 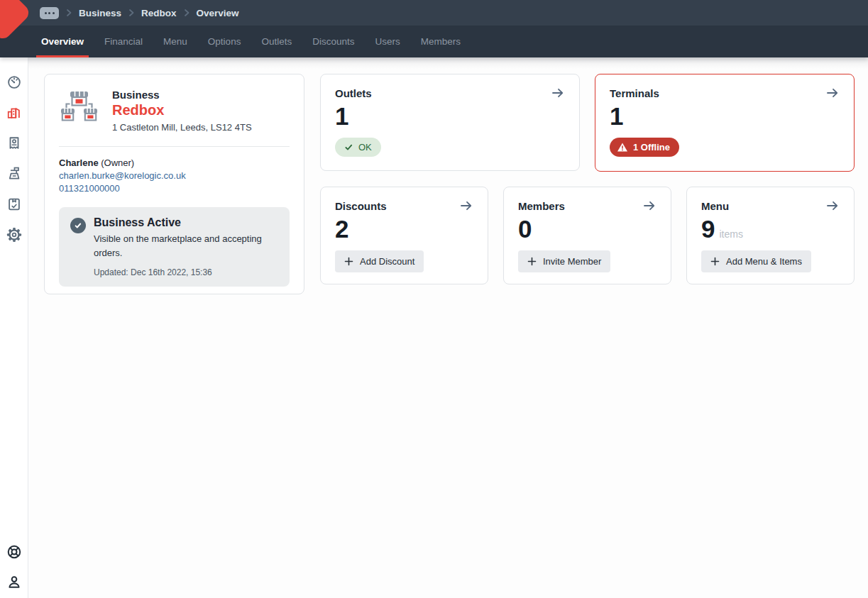 What do you see at coordinates (353, 94) in the screenshot?
I see `outlets-title: Outlets` at bounding box center [353, 94].